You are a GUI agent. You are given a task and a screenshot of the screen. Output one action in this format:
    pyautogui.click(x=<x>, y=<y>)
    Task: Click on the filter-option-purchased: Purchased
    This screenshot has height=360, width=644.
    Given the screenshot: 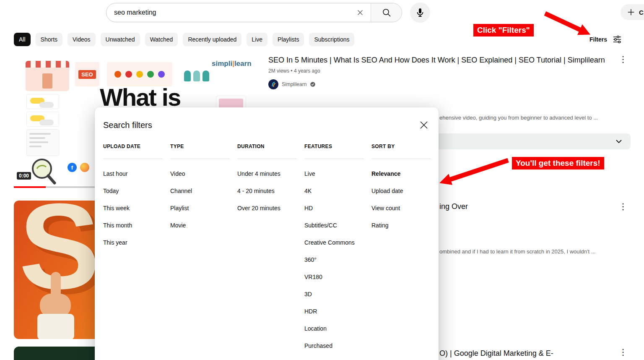 What is the action you would take?
    pyautogui.click(x=334, y=346)
    